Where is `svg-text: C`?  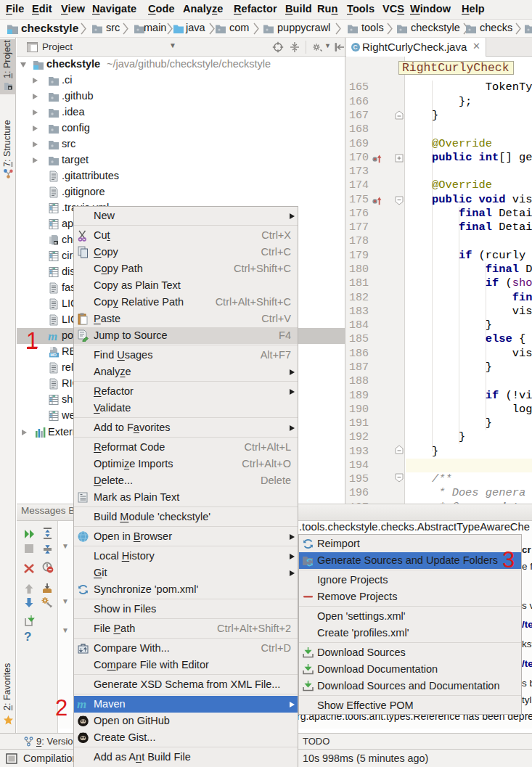
svg-text: C is located at coordinates (355, 47).